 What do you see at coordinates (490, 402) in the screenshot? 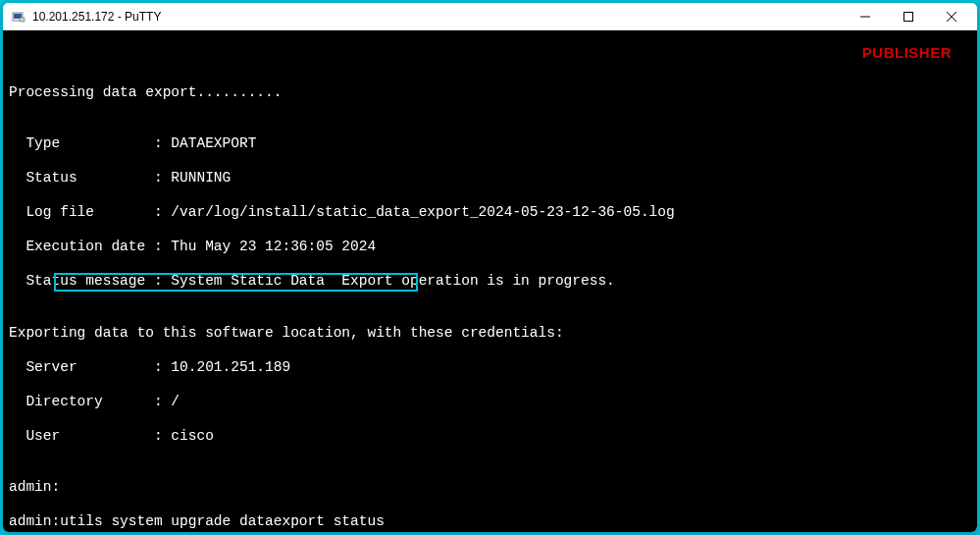
I see `terminal-line: Directory : /` at bounding box center [490, 402].